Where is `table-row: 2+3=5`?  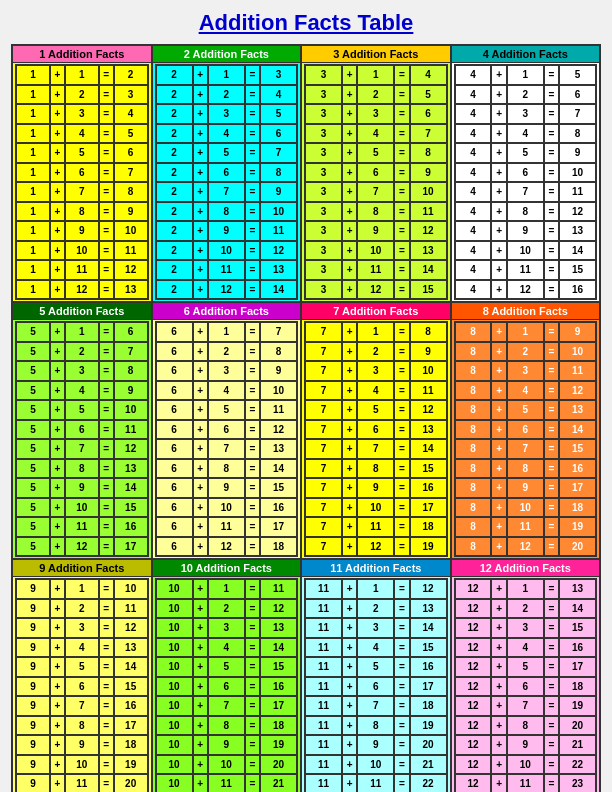 table-row: 2+3=5 is located at coordinates (226, 114).